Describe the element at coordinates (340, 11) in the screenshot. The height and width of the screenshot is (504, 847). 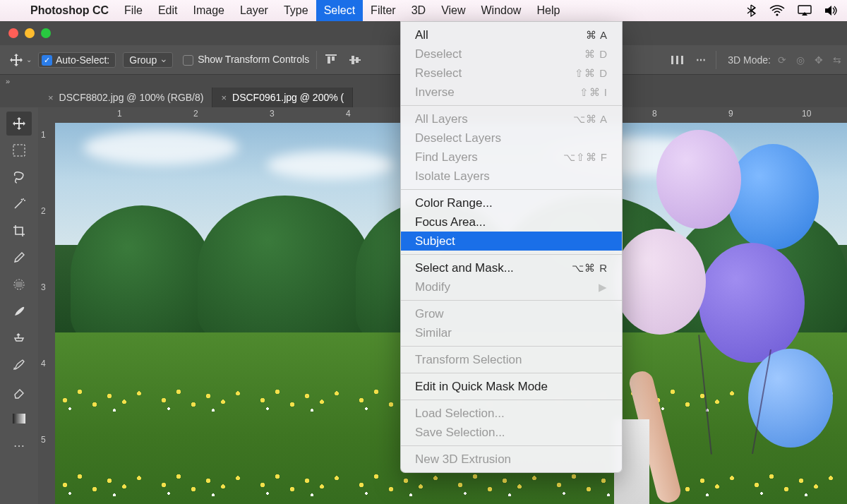
I see `menu-select: Select` at that location.